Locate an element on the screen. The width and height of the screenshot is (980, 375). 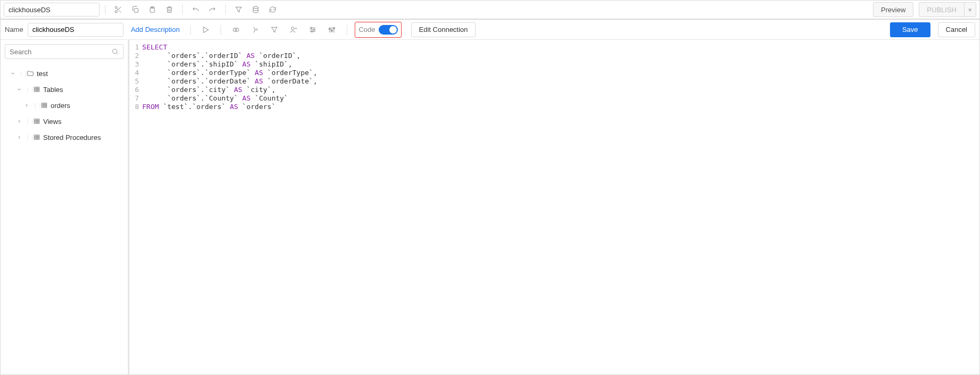
filter2-icon is located at coordinates (274, 30).